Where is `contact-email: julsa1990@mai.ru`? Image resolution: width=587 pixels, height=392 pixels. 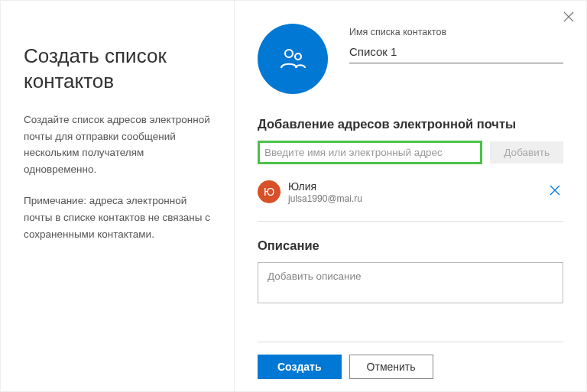
contact-email: julsa1990@mai.ru is located at coordinates (413, 199).